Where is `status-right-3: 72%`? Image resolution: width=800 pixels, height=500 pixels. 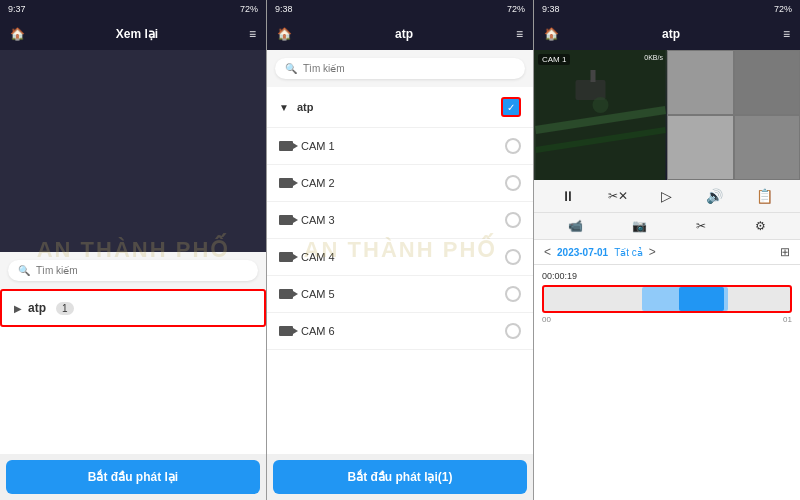
status-right-3: 72% is located at coordinates (783, 9).